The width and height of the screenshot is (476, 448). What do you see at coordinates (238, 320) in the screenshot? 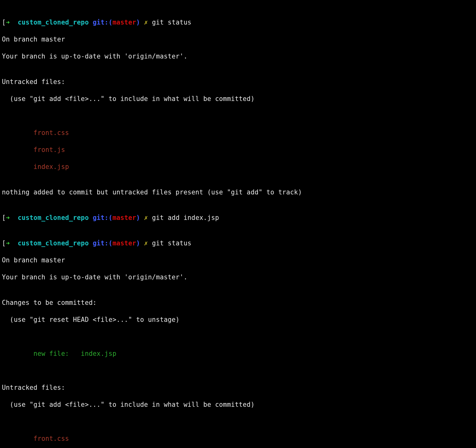
I see `staged-hint: (use "git reset HEAD <file>..." to unsta…` at bounding box center [238, 320].